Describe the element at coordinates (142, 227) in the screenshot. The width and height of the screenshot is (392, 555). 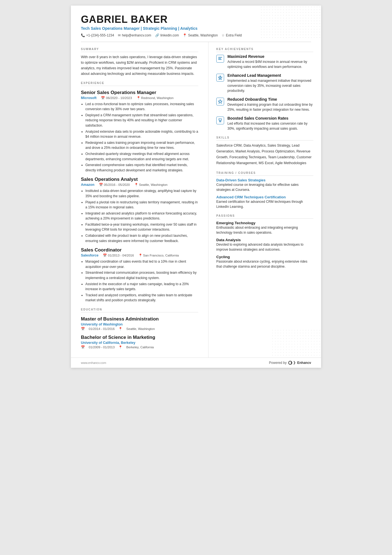
I see `bullet-item: Facilitated twice-a-year training worksh…` at that location.